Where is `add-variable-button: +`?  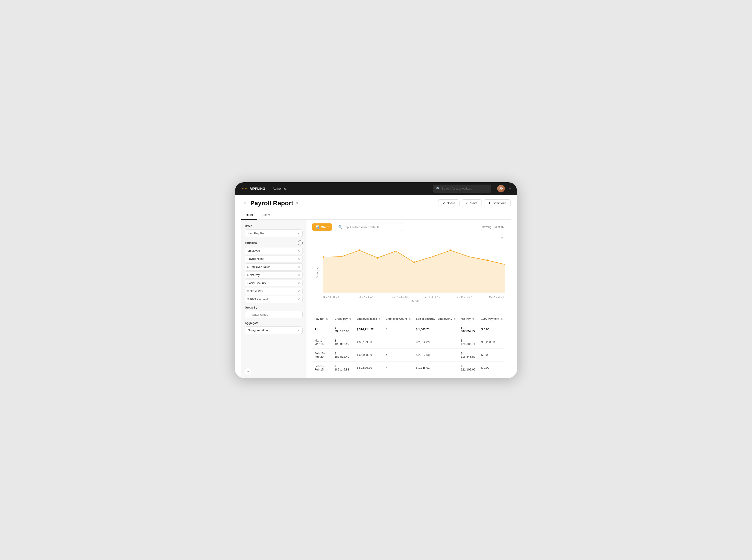 add-variable-button: + is located at coordinates (300, 243).